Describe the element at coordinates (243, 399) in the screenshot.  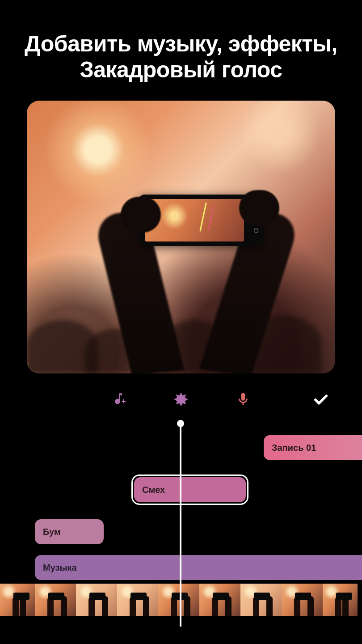
I see `microphone-icon` at that location.